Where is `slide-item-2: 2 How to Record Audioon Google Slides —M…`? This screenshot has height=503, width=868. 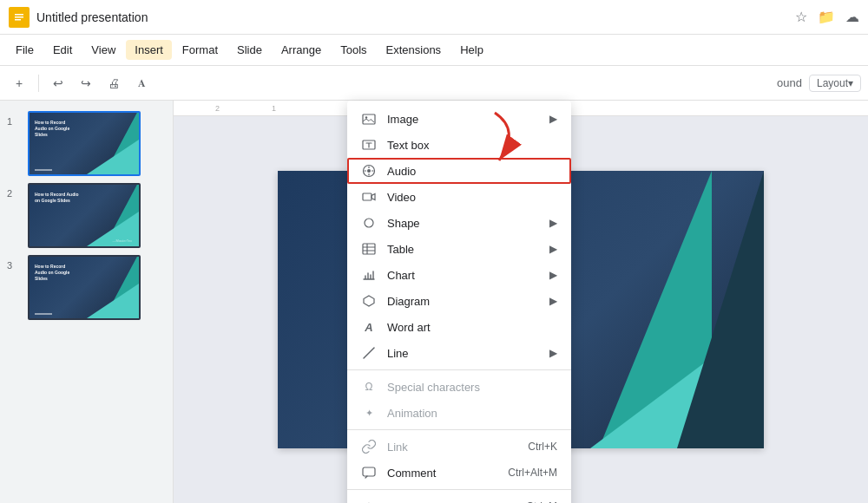
slide-item-2: 2 How to Record Audioon Google Slides —M… is located at coordinates (87, 215).